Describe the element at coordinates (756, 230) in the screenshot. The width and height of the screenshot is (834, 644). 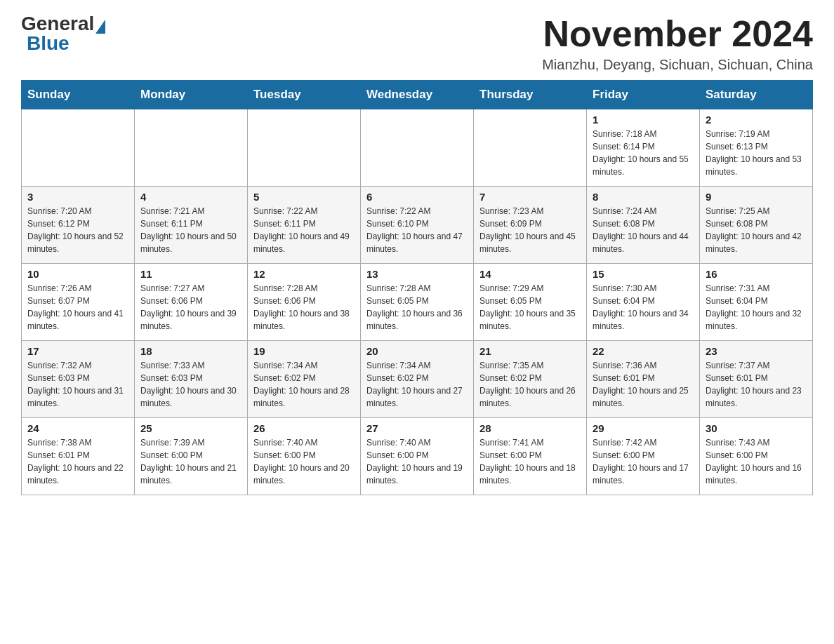
I see `day-info: Sunrise: 7:25 AMSunset: 6:08 PMDaylight:…` at that location.